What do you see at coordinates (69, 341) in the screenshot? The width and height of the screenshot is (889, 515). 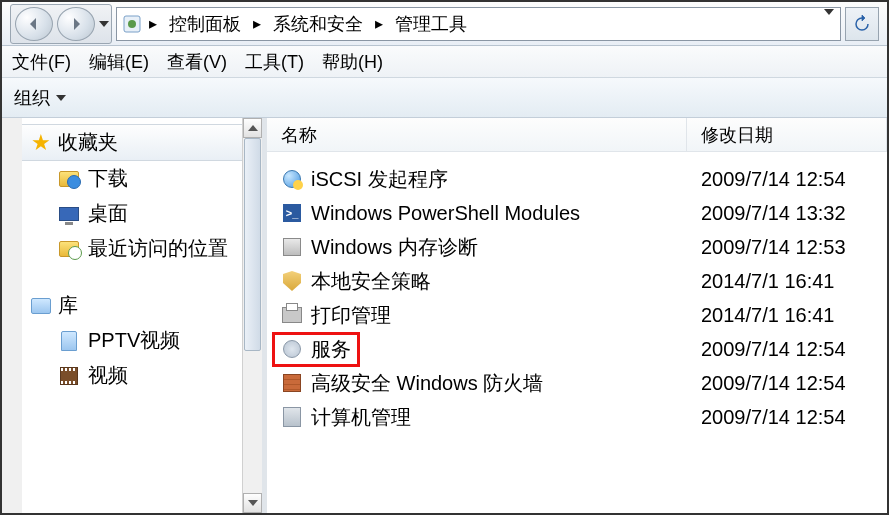 I see `video-library-icon` at bounding box center [69, 341].